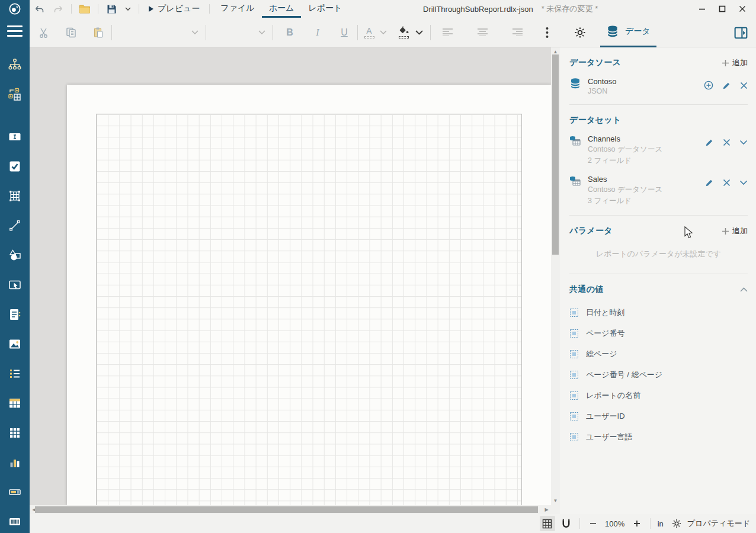 This screenshot has width=756, height=533. I want to click on paste-button, so click(98, 33).